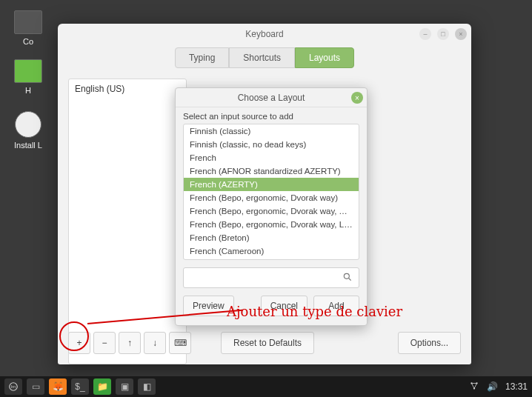 This screenshot has width=532, height=397. I want to click on terminal-launcher: $_, so click(80, 387).